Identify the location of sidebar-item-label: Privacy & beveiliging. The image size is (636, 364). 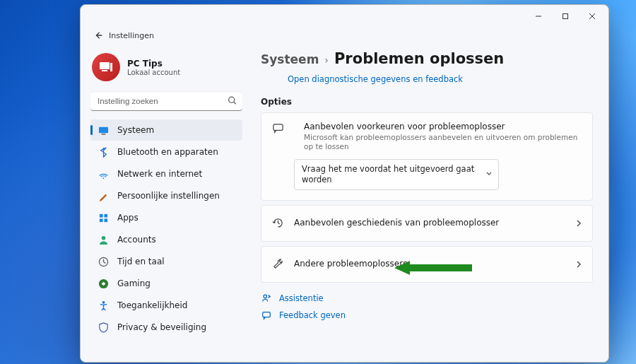
(162, 327).